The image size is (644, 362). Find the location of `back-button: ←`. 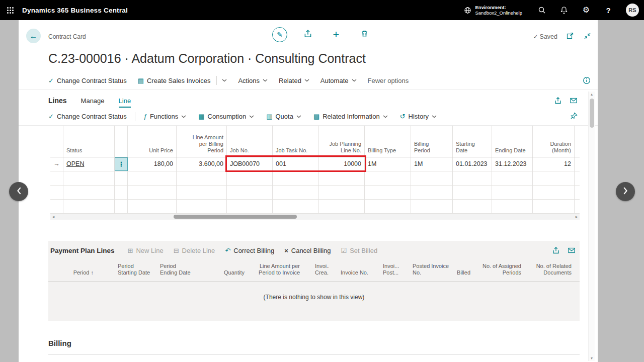

back-button: ← is located at coordinates (33, 36).